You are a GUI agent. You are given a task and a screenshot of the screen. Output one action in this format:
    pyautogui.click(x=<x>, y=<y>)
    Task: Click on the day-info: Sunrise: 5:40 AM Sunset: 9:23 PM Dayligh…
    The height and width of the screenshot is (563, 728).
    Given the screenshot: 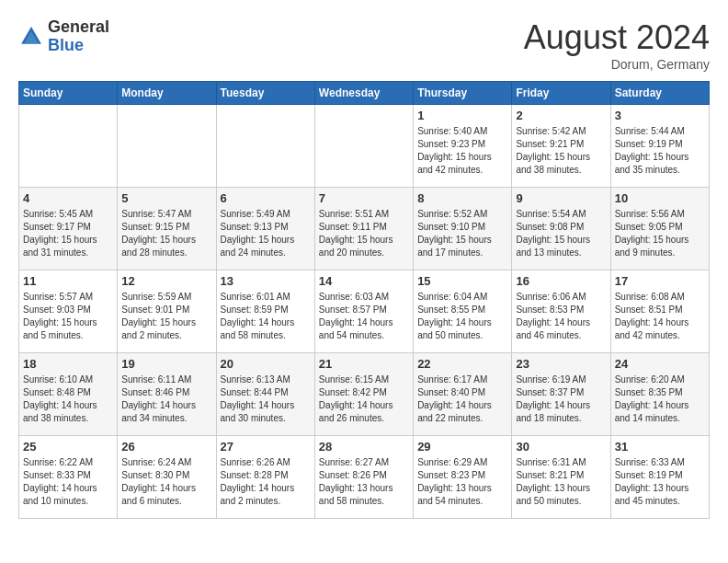 What is the action you would take?
    pyautogui.click(x=462, y=151)
    